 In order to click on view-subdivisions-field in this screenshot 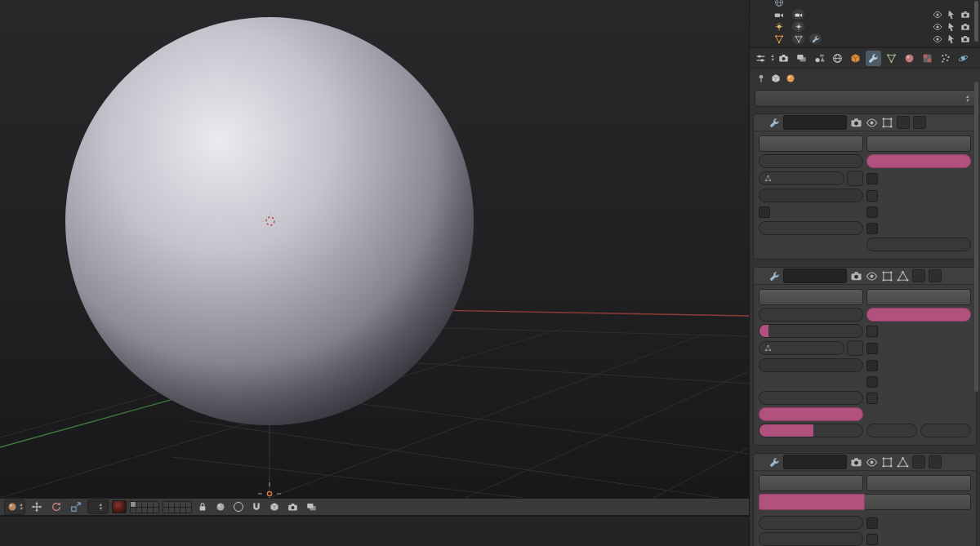, I will do `click(811, 522)`.